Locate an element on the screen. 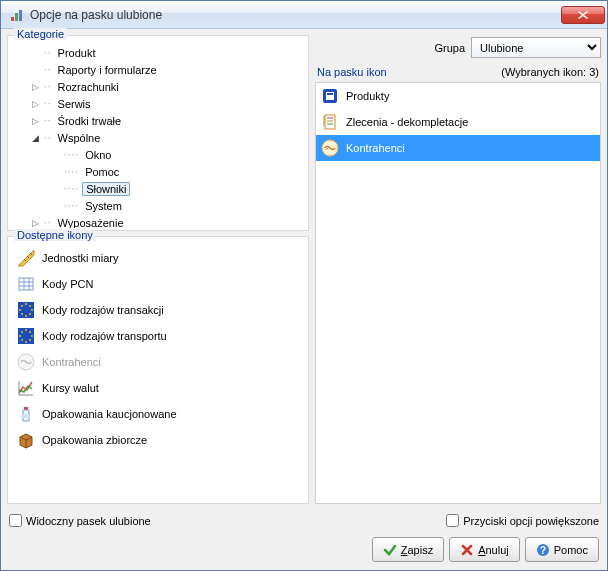 The height and width of the screenshot is (571, 608). visible-bar-checkbox: Widoczny pasek ulubione is located at coordinates (80, 520).